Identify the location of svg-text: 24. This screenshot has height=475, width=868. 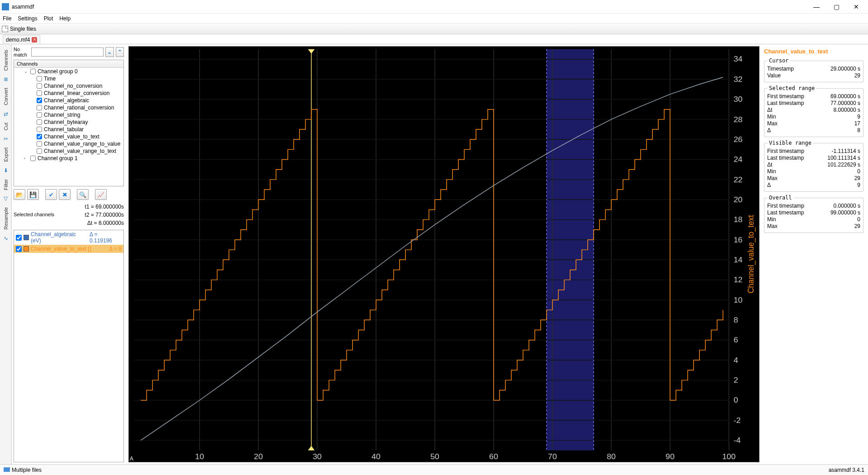
(738, 160).